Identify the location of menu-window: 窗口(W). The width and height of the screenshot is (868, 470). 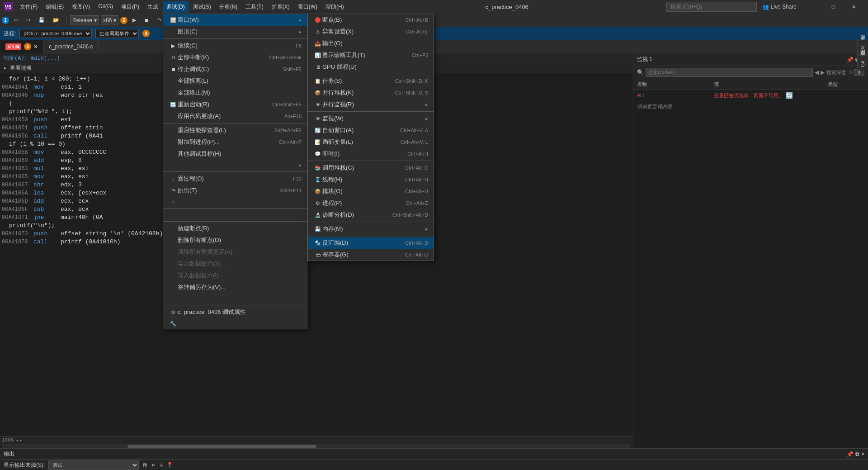
(307, 7).